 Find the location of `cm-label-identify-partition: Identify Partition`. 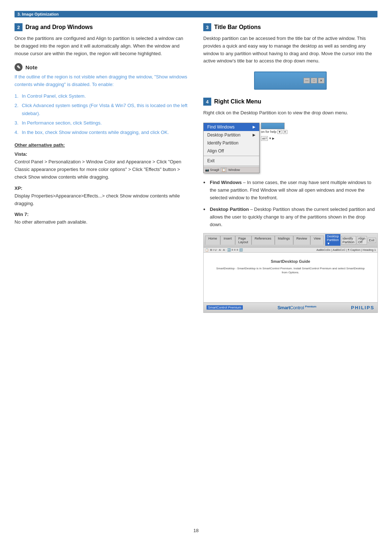

cm-label-identify-partition: Identify Partition is located at coordinates (223, 143).